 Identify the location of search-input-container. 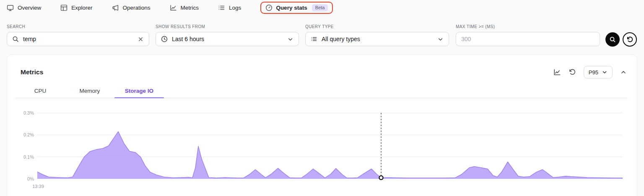
(78, 39).